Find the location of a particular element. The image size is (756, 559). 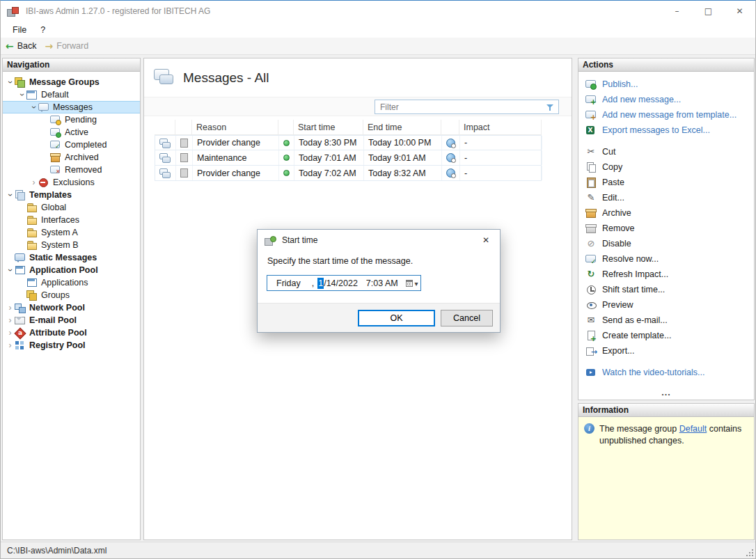

tree-item-label: Removed is located at coordinates (84, 170).